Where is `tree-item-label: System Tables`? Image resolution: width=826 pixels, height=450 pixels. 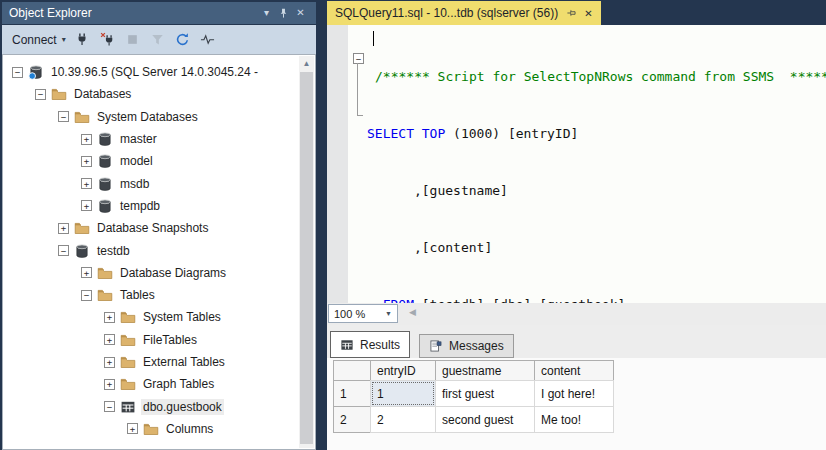 tree-item-label: System Tables is located at coordinates (182, 317).